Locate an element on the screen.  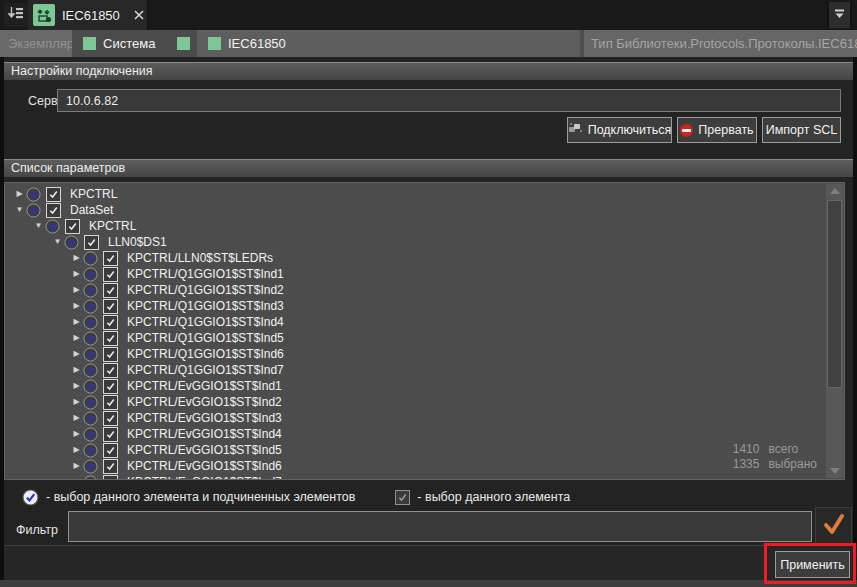
selection-legend: - выбор данного элемента и подчиненных э… is located at coordinates (428, 497).